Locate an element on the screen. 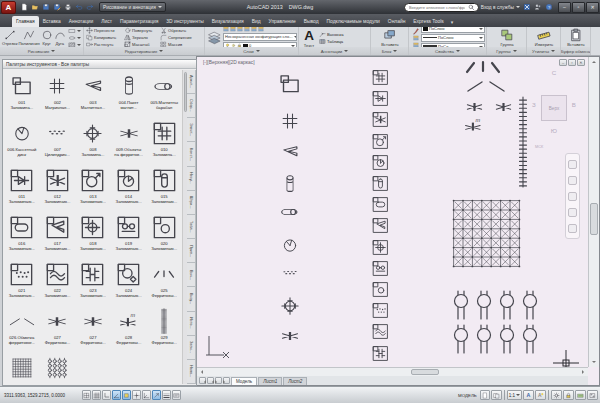  horizontal-scroll-thumb is located at coordinates (425, 372).